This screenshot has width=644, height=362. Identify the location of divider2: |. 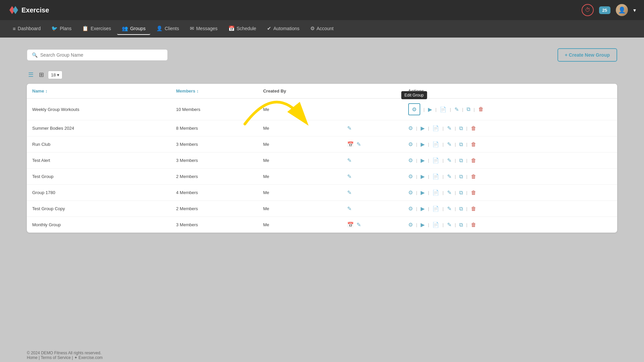
(429, 192).